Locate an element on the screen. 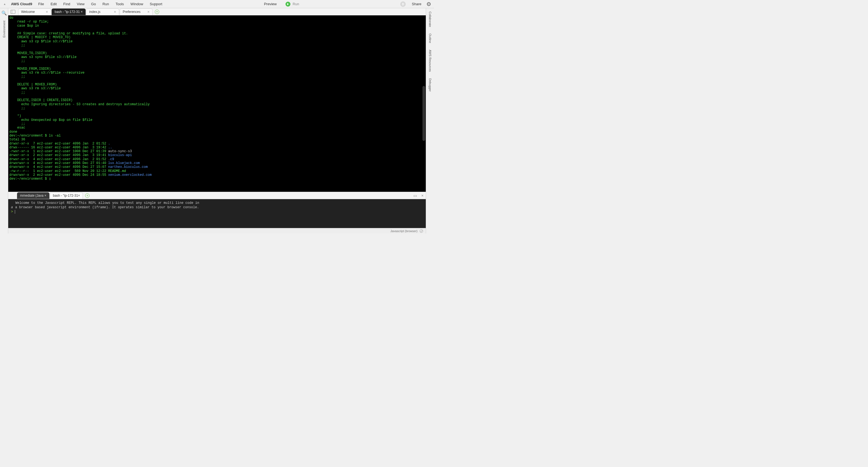 The height and width of the screenshot is (467, 868). tab-label: index.js is located at coordinates (95, 12).